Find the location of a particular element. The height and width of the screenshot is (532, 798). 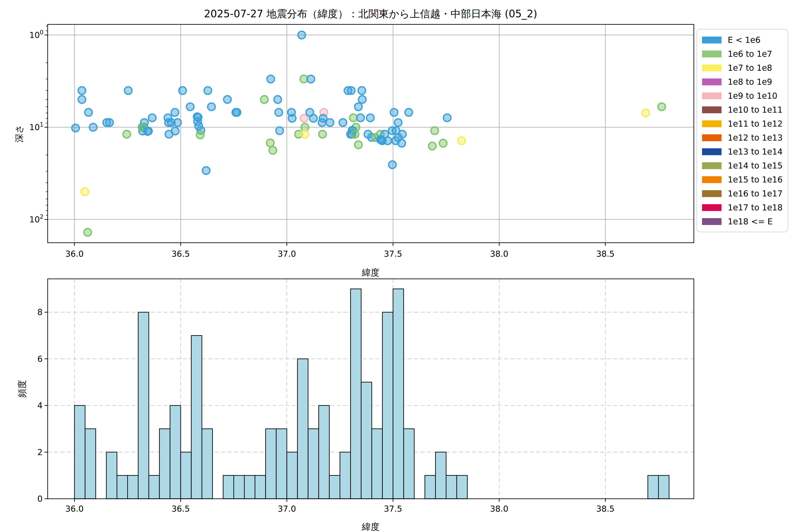

bottom-chart-xlabel: 緯度 is located at coordinates (370, 527).